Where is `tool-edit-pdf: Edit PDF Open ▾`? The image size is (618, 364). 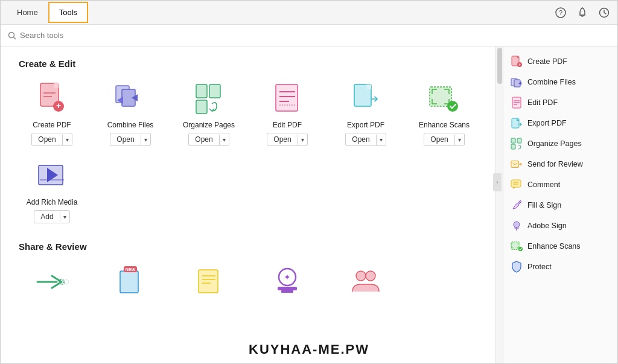 tool-edit-pdf: Edit PDF Open ▾ is located at coordinates (287, 113).